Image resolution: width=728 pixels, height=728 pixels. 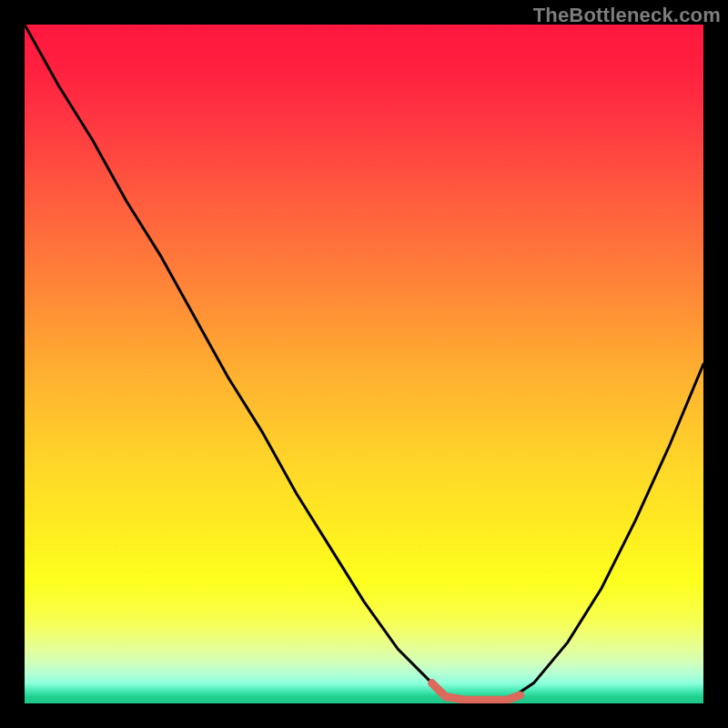 I want to click on watermark-text: TheBottleneck.com, so click(x=627, y=15).